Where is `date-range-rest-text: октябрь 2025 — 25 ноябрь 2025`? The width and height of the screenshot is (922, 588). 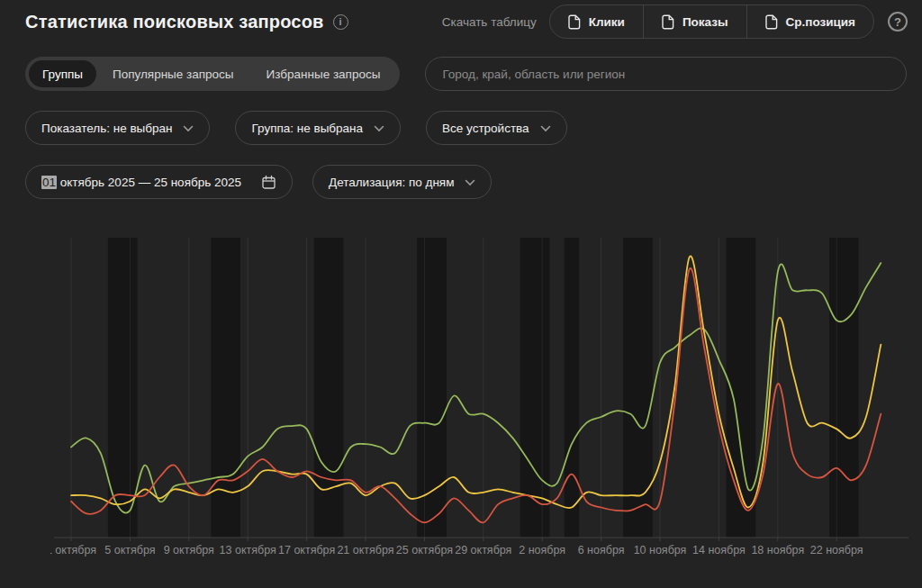 date-range-rest-text: октябрь 2025 — 25 ноябрь 2025 is located at coordinates (149, 182).